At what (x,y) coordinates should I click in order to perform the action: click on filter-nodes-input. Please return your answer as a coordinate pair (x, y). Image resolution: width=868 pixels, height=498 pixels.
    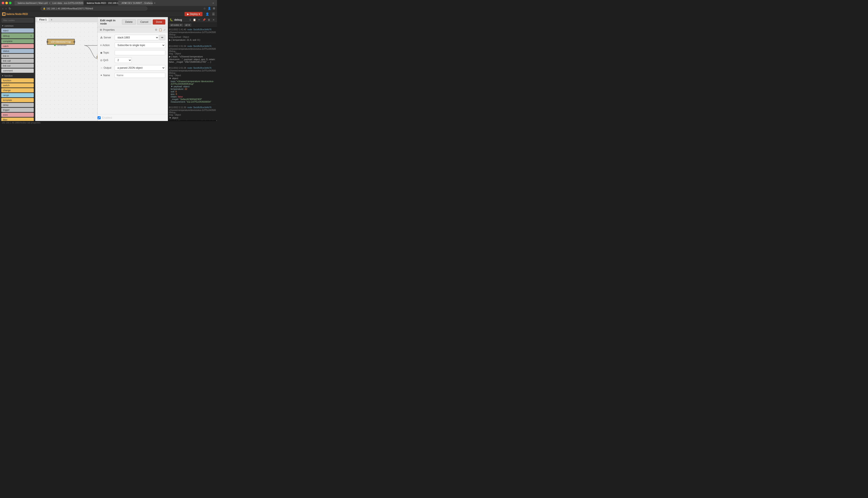
    Looking at the image, I should click on (17, 21).